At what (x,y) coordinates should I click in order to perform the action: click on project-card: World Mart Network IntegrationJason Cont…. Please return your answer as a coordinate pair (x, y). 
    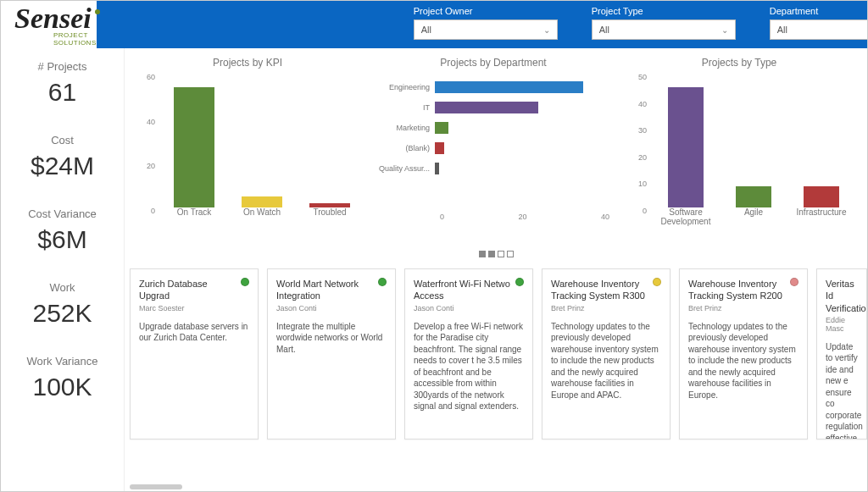
    Looking at the image, I should click on (331, 354).